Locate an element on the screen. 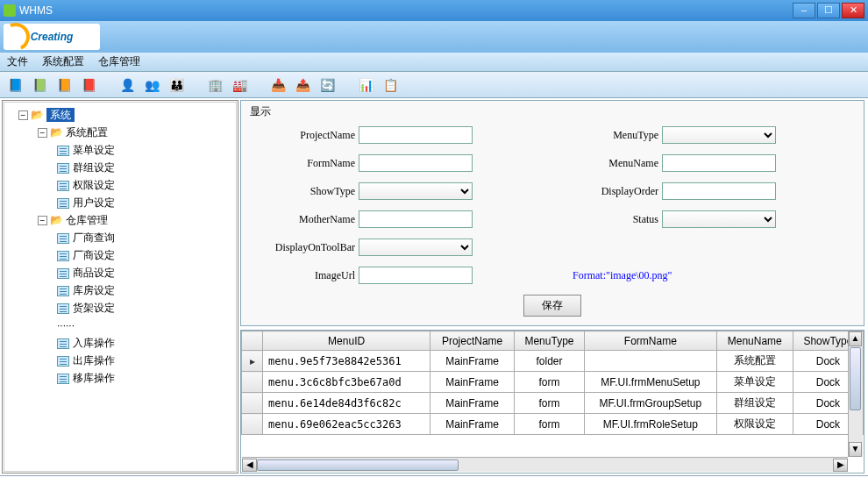 The height and width of the screenshot is (477, 868). minimize-button: – is located at coordinates (804, 11).